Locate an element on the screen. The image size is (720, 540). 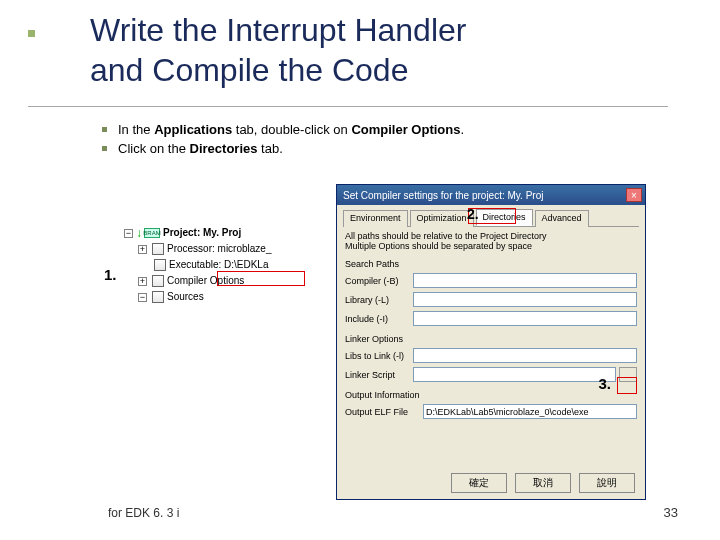
bullet-2: Click on the Directories tab. is located at coordinates (291, 148).